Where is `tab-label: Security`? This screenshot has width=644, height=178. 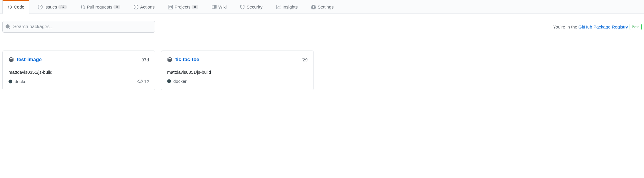 tab-label: Security is located at coordinates (254, 7).